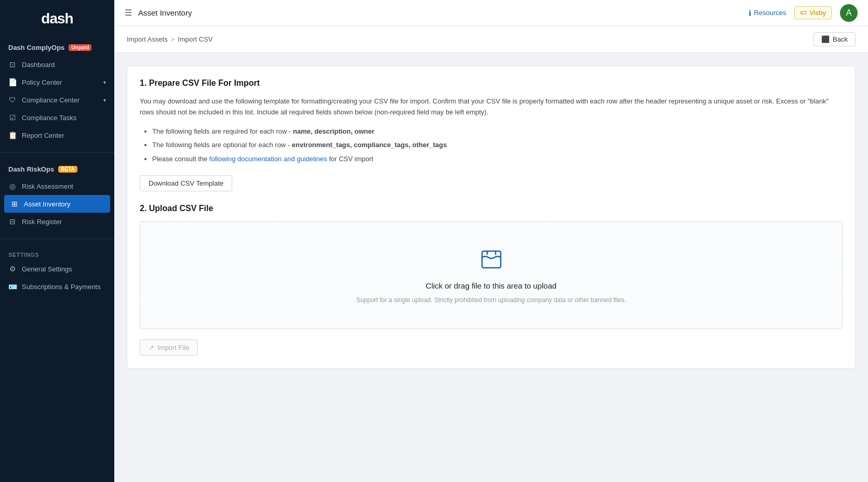  What do you see at coordinates (770, 12) in the screenshot?
I see `resources-label: Resources` at bounding box center [770, 12].